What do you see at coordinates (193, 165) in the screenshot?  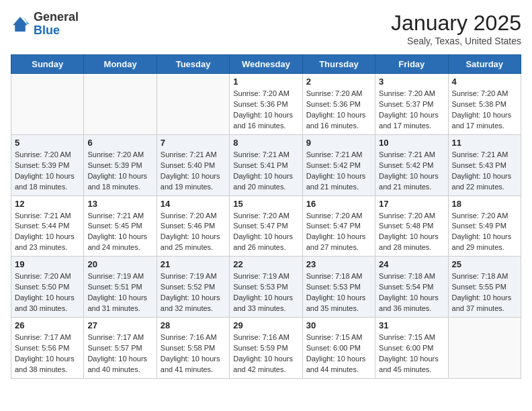 I see `calendar-cell: 7Sunrise: 7:21 AMSunset: 5:40 PMDaylight…` at bounding box center [193, 165].